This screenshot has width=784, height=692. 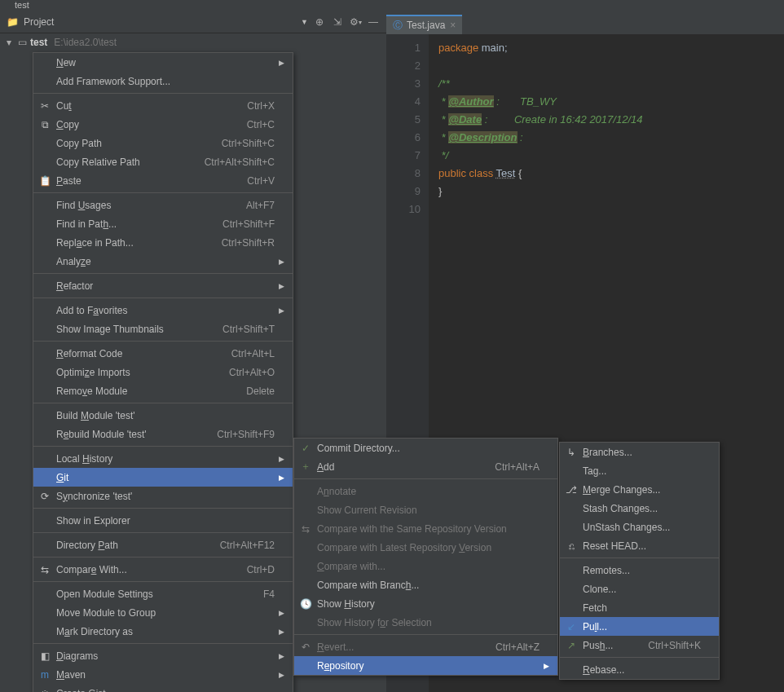 What do you see at coordinates (639, 489) in the screenshot?
I see `repo-submenu-item: ⎇Merge Changes...` at bounding box center [639, 489].